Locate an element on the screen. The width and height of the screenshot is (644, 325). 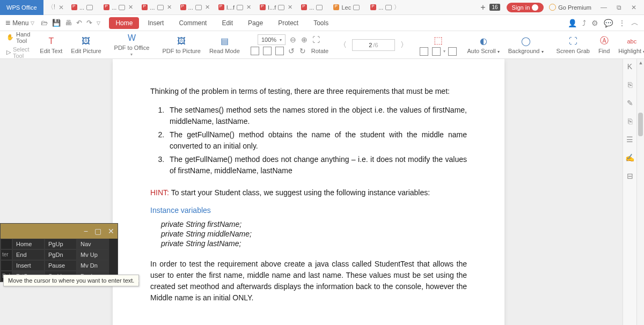
doc-tab-1: ...✕ is located at coordinates (118, 8).